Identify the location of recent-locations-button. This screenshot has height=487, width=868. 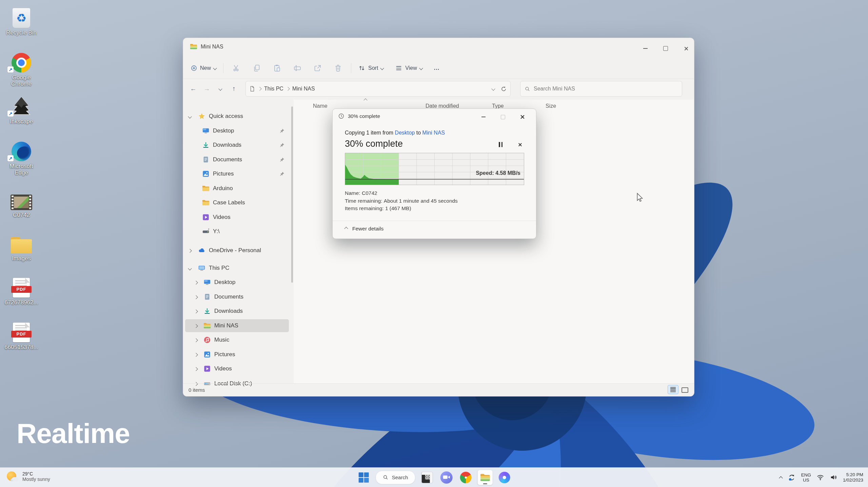
(220, 89).